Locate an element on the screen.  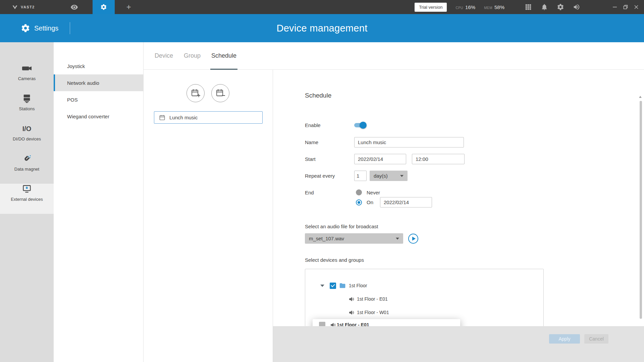
name-row: Name is located at coordinates (384, 142).